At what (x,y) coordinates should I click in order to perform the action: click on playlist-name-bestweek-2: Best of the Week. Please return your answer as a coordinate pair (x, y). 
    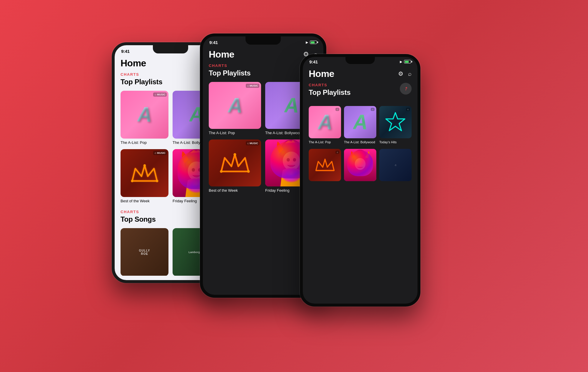
    Looking at the image, I should click on (235, 191).